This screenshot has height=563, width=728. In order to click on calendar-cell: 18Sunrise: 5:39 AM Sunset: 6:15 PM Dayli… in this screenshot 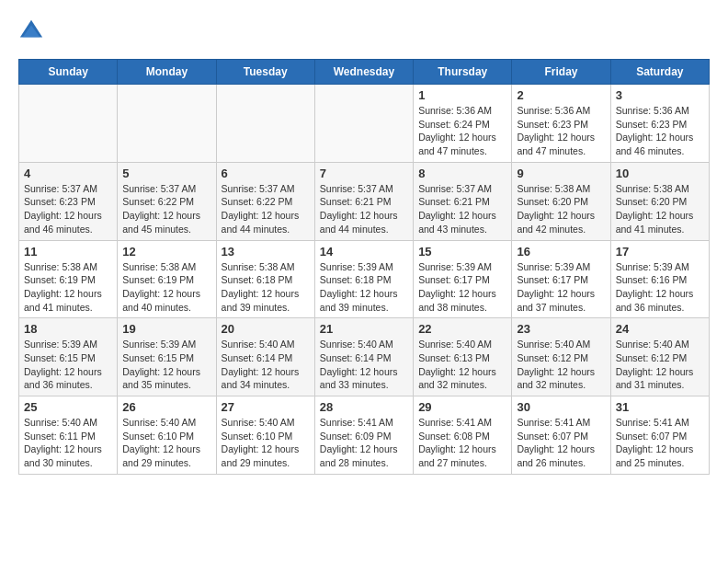, I will do `click(68, 357)`.